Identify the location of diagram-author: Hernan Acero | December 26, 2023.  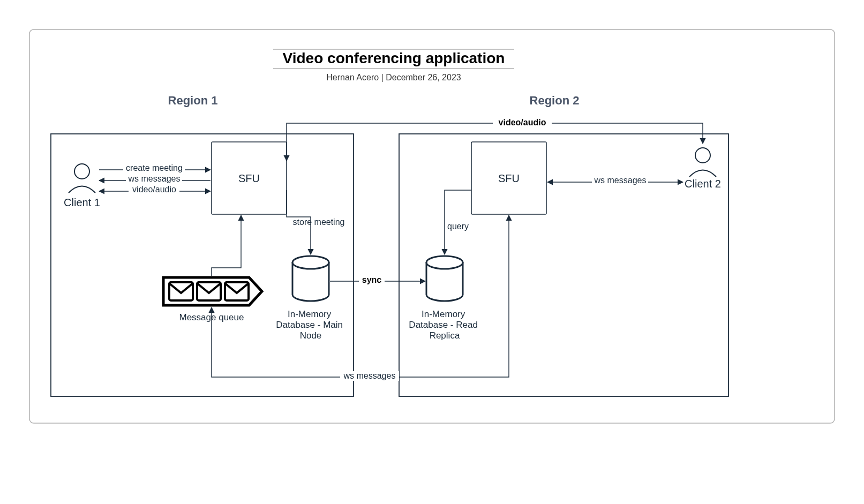
(394, 77).